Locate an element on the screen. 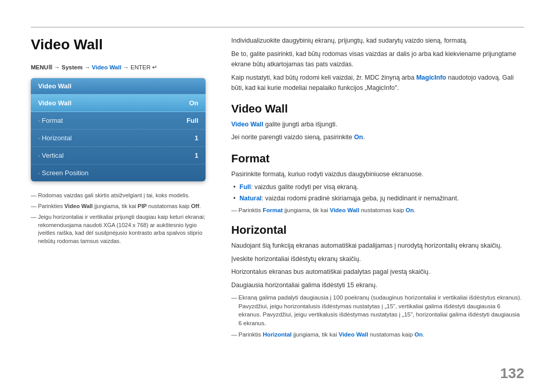  vw-item-horizontal: · Horizontal 1 is located at coordinates (118, 138).